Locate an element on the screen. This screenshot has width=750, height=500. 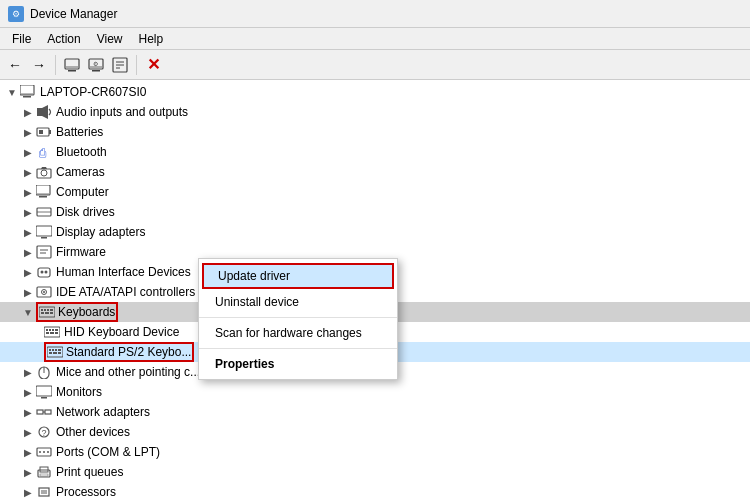
delete-button: ✕ is located at coordinates (153, 65).